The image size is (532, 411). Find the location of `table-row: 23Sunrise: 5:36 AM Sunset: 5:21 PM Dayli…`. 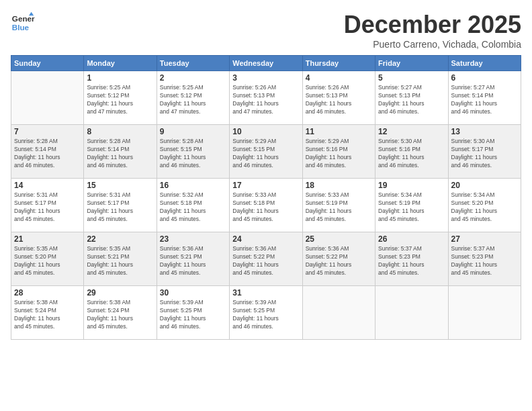

table-row: 23Sunrise: 5:36 AM Sunset: 5:21 PM Dayli… is located at coordinates (193, 259).